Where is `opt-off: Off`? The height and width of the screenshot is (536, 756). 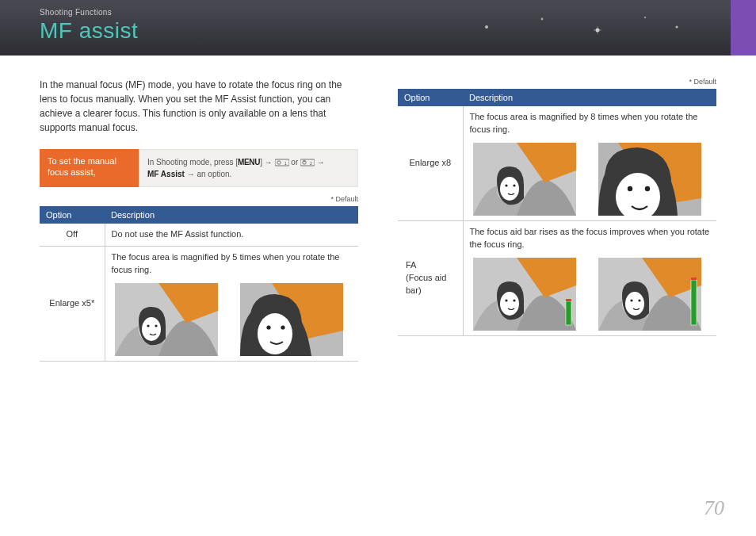
opt-off: Off is located at coordinates (72, 235).